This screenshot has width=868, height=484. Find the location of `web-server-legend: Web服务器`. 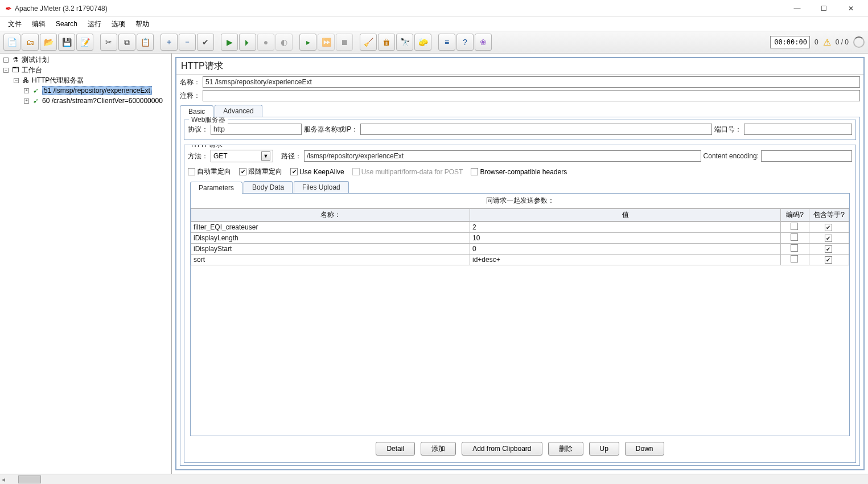

web-server-legend: Web服务器 is located at coordinates (208, 121).